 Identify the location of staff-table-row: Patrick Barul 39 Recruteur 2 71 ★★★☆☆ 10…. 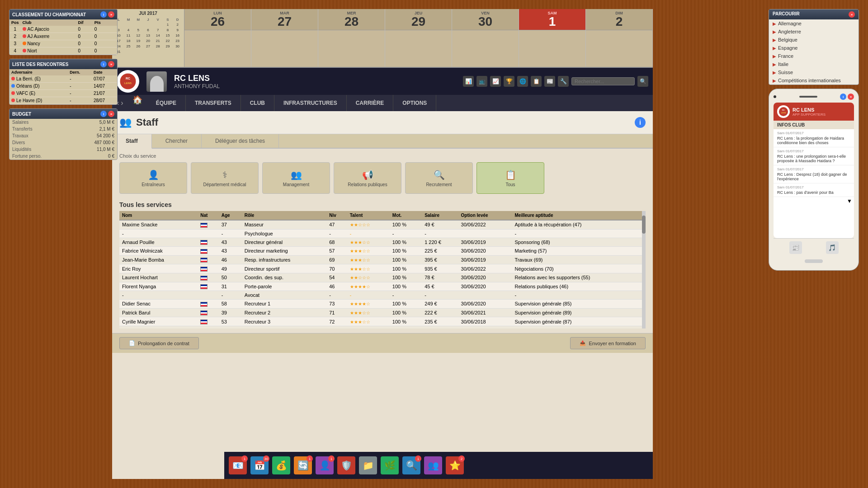
(382, 313).